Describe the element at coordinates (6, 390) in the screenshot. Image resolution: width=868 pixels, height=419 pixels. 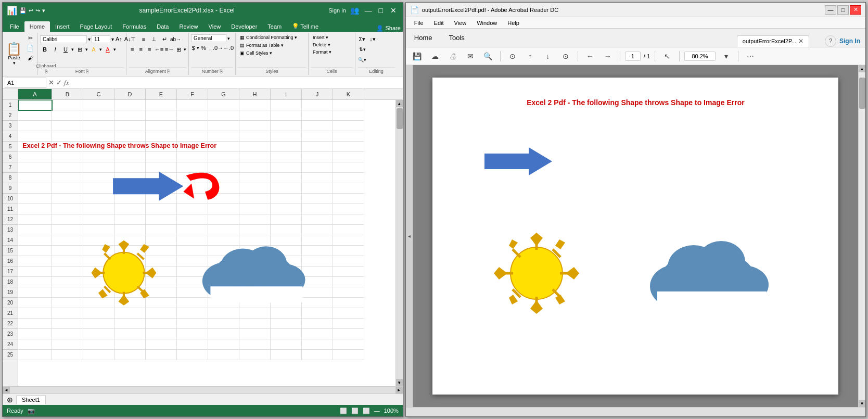
I see `scroll-left-btn: ◄` at that location.